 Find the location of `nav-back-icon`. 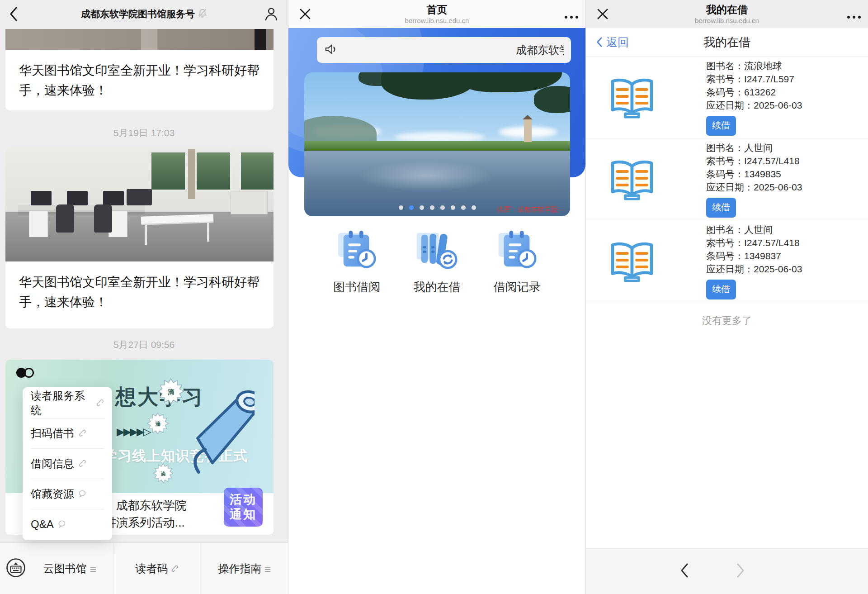

nav-back-icon is located at coordinates (684, 571).